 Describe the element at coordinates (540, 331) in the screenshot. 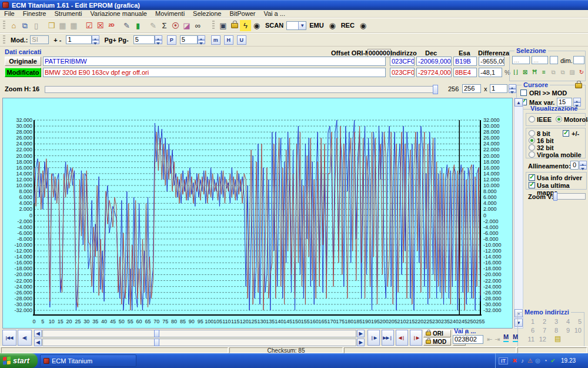

I see `memo-slot-7: 7` at that location.